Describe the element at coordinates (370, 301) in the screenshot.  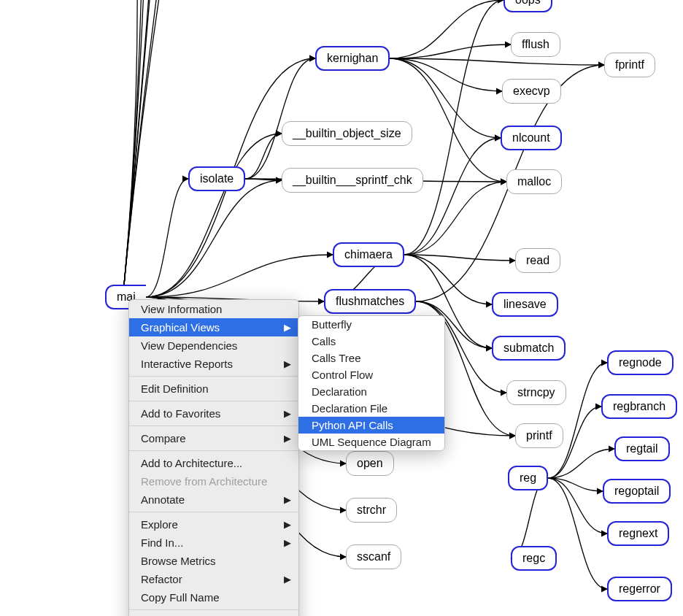
I see `graph-node-flushmatches: flushmatches` at that location.